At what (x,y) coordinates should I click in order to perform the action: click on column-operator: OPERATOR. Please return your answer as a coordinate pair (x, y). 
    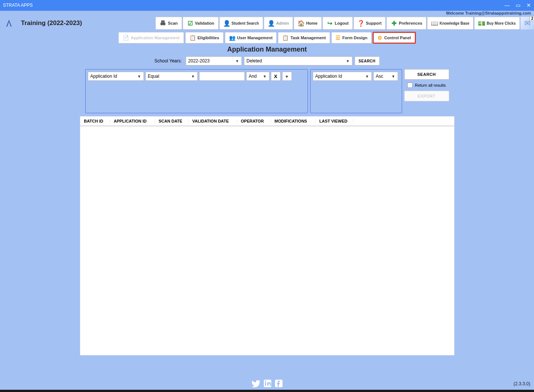
    Looking at the image, I should click on (254, 121).